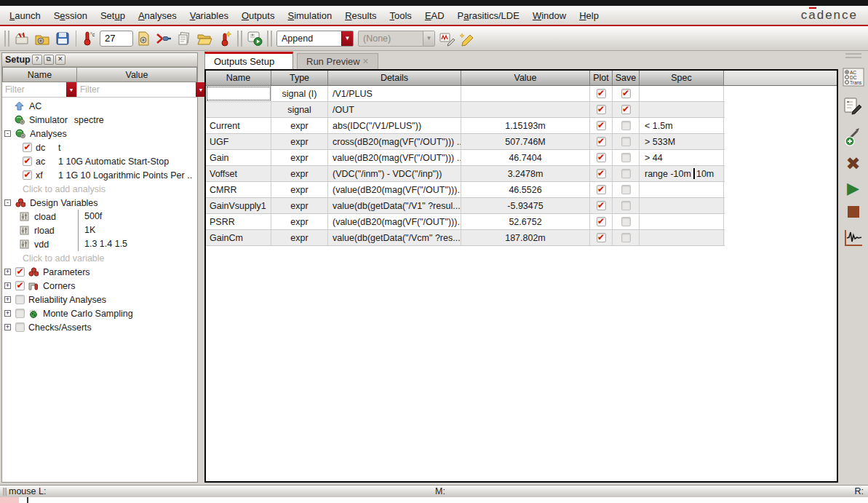 The height and width of the screenshot is (503, 868). I want to click on cell-value: 46.7404, so click(525, 157).